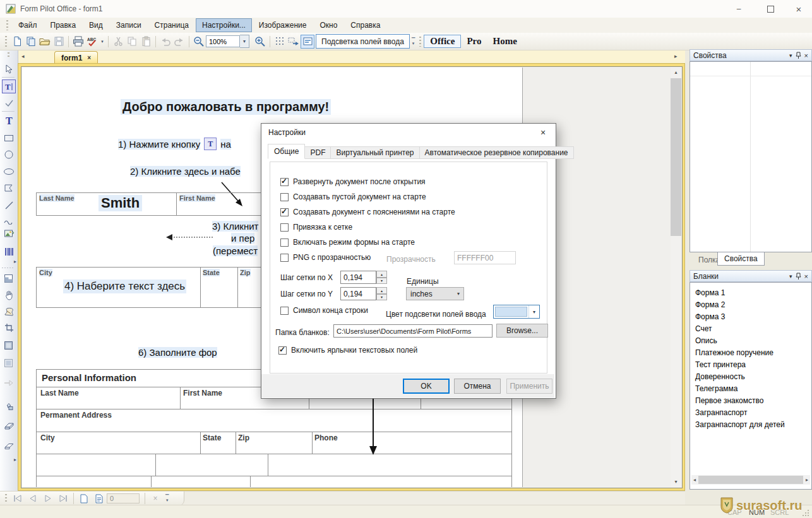  I want to click on first-record-icon, so click(18, 498).